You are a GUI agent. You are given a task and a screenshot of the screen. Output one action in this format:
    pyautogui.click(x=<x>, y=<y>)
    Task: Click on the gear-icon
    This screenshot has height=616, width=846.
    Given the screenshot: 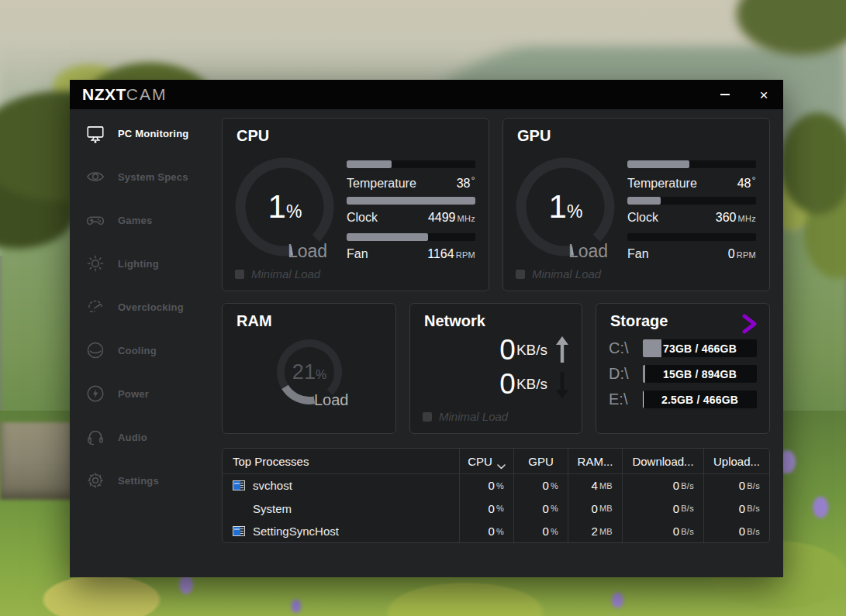 What is the action you would take?
    pyautogui.click(x=95, y=480)
    